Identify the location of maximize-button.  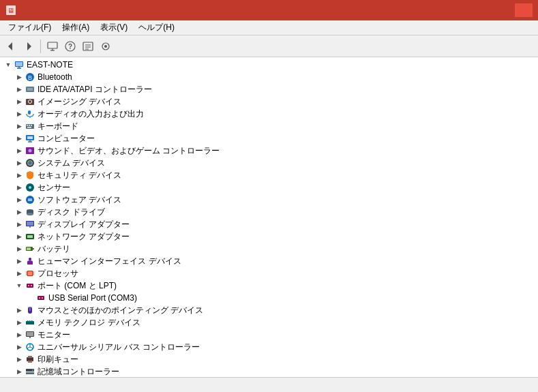
(505, 10).